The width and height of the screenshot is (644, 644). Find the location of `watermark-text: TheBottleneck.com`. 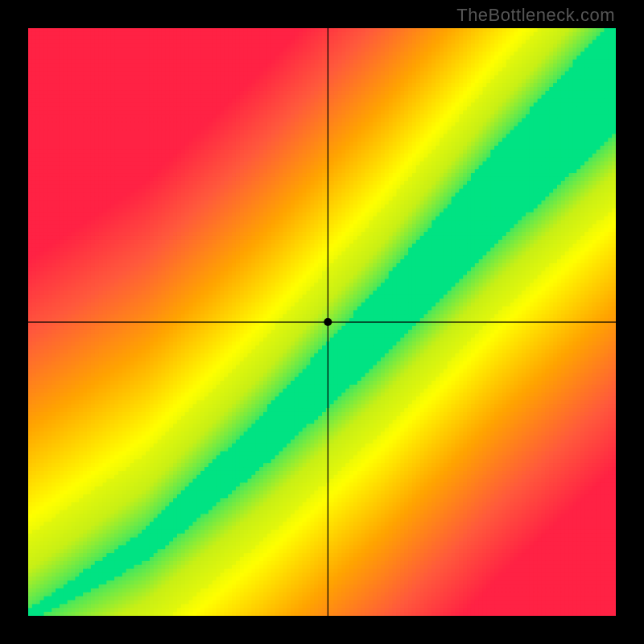

watermark-text: TheBottleneck.com is located at coordinates (536, 15).